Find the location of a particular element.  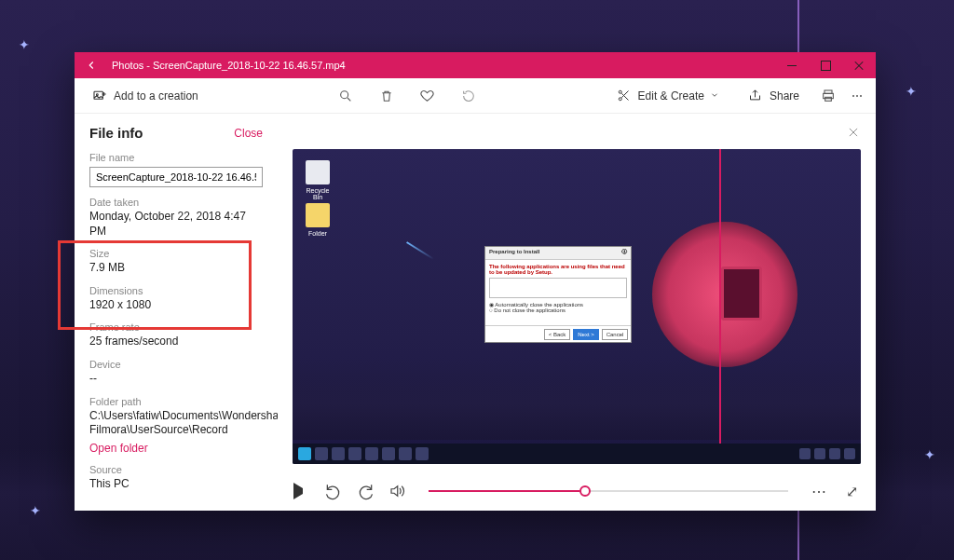

inner-dialog-icon: 🛈 is located at coordinates (624, 253).